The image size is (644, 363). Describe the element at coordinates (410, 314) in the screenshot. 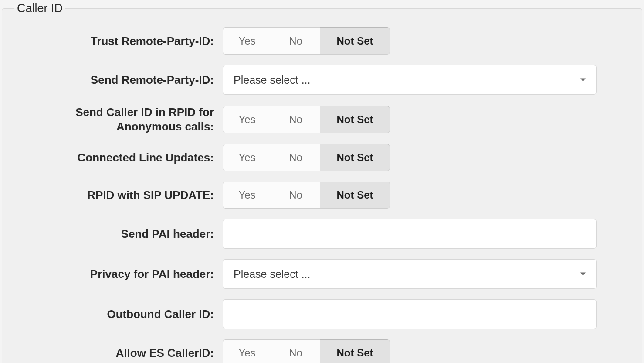

I see `outbound-caller-id-input` at that location.